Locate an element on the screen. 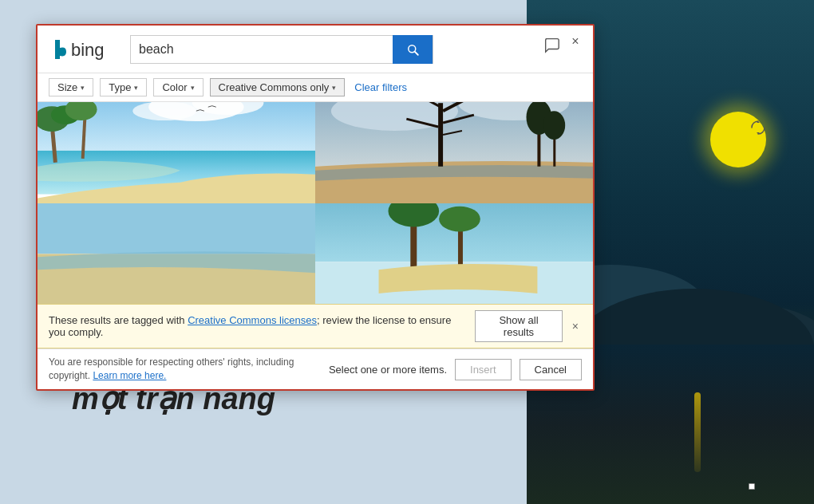 The image size is (814, 504). type-filter-button: Type ▾ is located at coordinates (123, 88).